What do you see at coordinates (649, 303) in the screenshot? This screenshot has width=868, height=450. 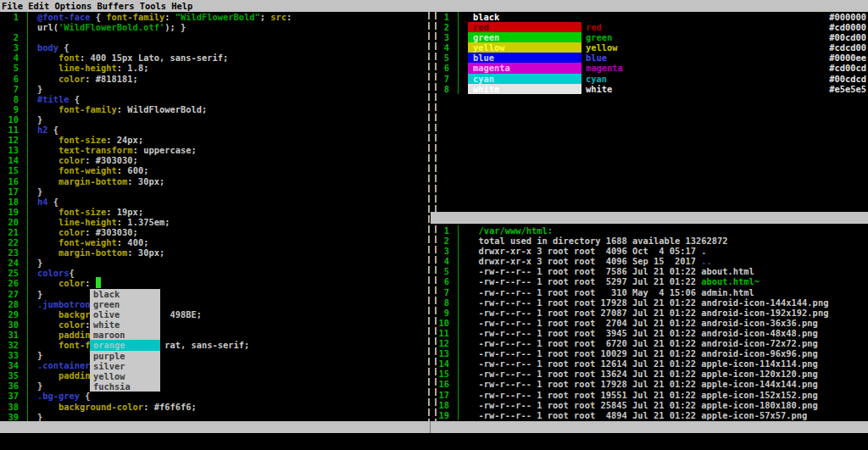 I see `dired-row: 8 -rw-r--r-- 1 root root 17928 Jul 21 01…` at bounding box center [649, 303].